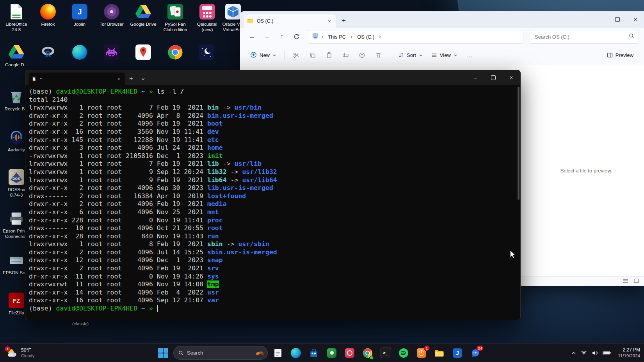  What do you see at coordinates (252, 37) in the screenshot?
I see `back-button: ←` at bounding box center [252, 37].